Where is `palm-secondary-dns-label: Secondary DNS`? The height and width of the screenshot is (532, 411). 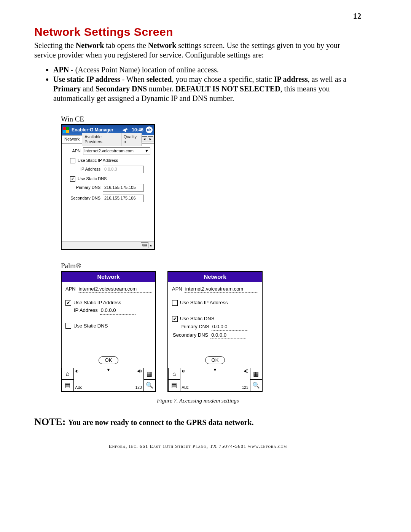 palm-secondary-dns-label: Secondary DNS is located at coordinates (190, 335).